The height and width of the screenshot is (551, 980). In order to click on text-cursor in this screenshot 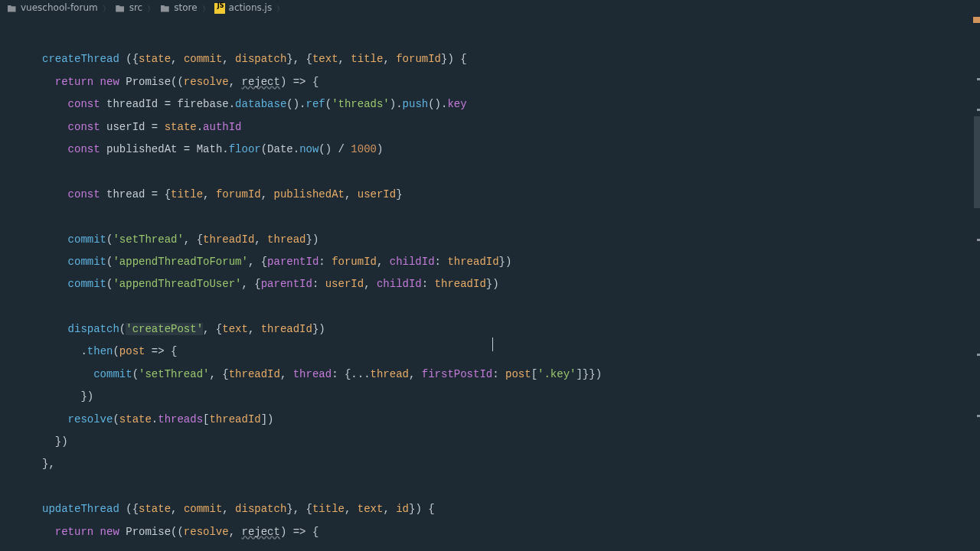, I will do `click(493, 344)`.